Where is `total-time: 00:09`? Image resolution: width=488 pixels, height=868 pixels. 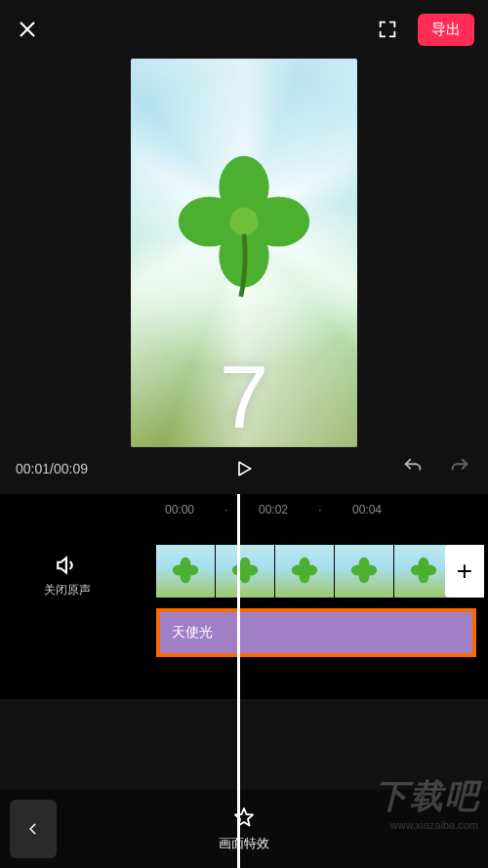 total-time: 00:09 is located at coordinates (70, 469).